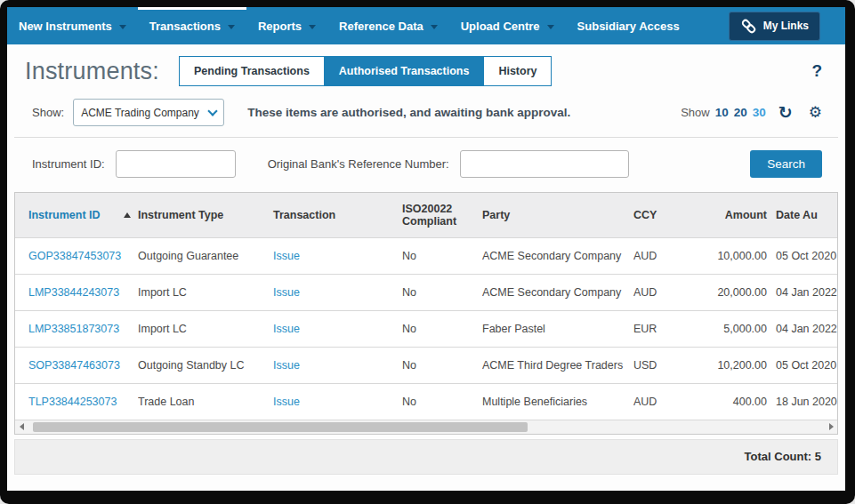 The width and height of the screenshot is (855, 504). Describe the element at coordinates (426, 112) in the screenshot. I see `filter-bar: Show: ACME Trading Company These items a…` at that location.